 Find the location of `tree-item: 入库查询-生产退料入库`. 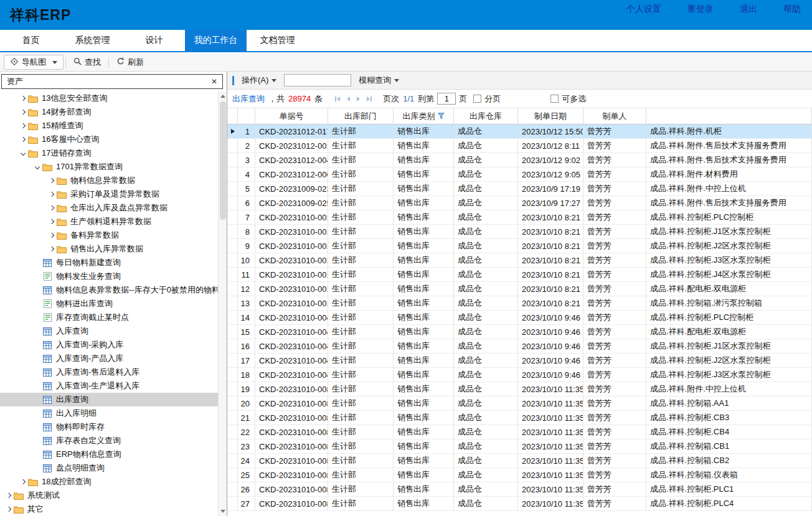

tree-item: 入库查询-生产退料入库 is located at coordinates (109, 386).